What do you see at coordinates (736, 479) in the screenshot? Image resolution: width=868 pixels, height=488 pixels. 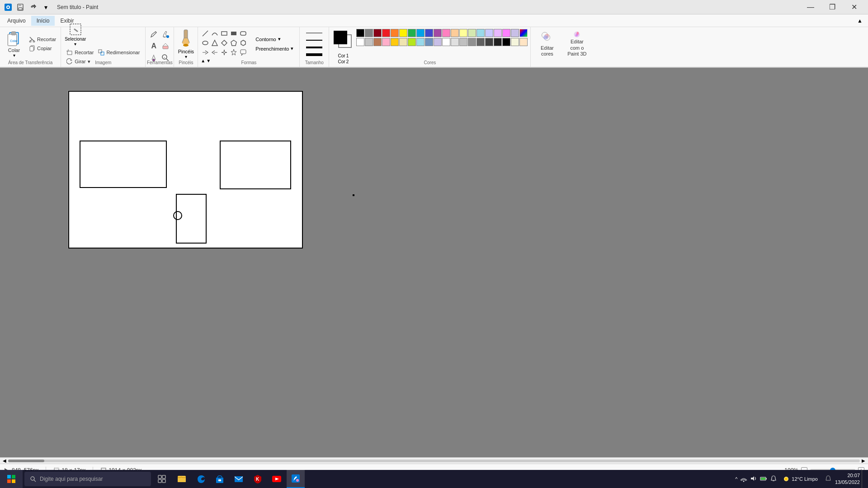 I see `tray-expand: ^` at bounding box center [736, 479].